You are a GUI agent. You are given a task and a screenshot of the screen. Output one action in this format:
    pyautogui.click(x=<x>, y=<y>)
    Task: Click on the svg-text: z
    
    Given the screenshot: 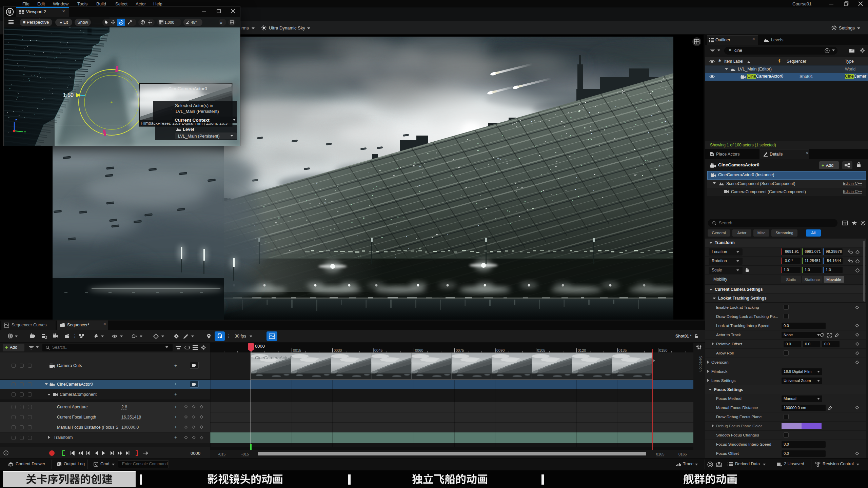 What is the action you would take?
    pyautogui.click(x=16, y=120)
    